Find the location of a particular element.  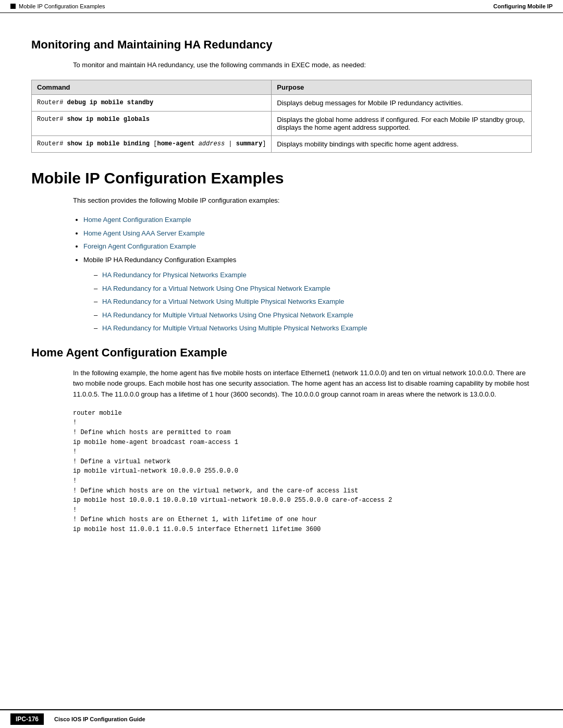

cmd-normal is located at coordinates (196, 144).